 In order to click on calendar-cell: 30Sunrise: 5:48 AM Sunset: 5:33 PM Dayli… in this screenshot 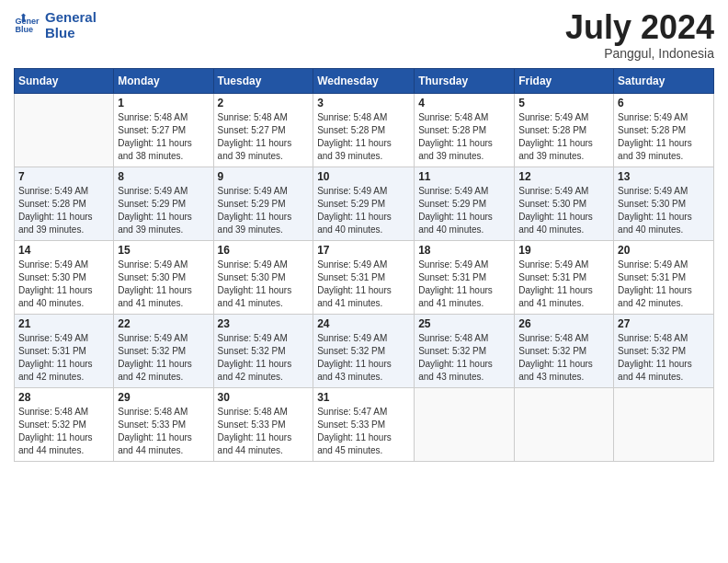, I will do `click(263, 424)`.